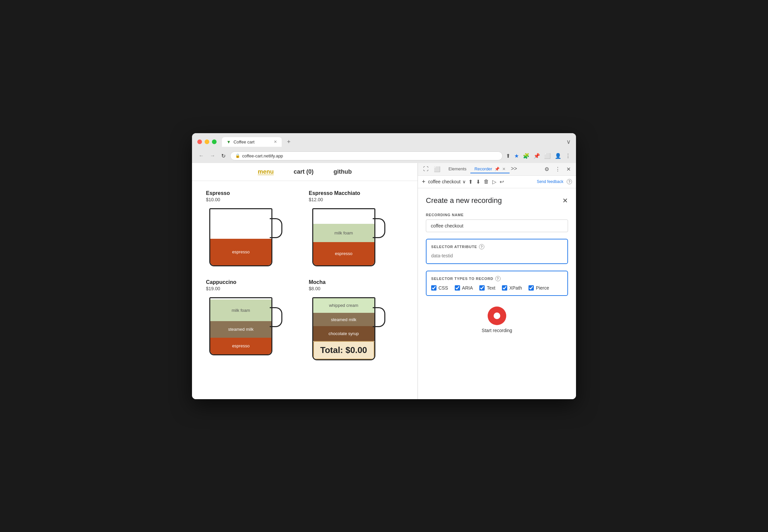  Describe the element at coordinates (426, 169) in the screenshot. I see `inspect-element-icon: ⛶` at that location.